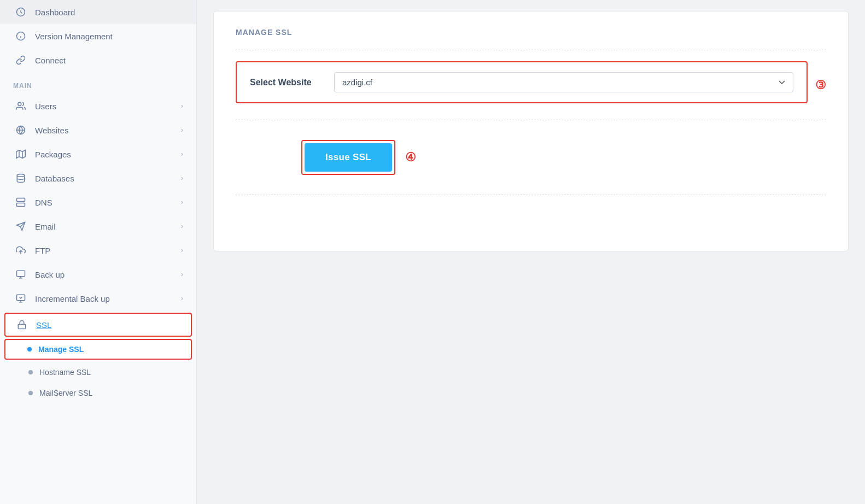  Describe the element at coordinates (51, 130) in the screenshot. I see `sidebar-label-websites: Websites` at that location.